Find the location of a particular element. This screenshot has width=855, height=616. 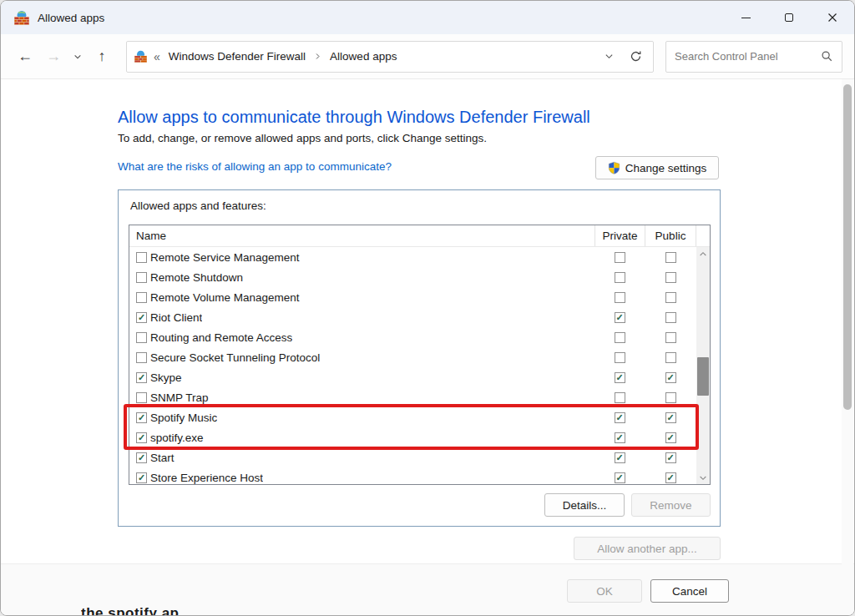

list-scrollbar is located at coordinates (703, 366).